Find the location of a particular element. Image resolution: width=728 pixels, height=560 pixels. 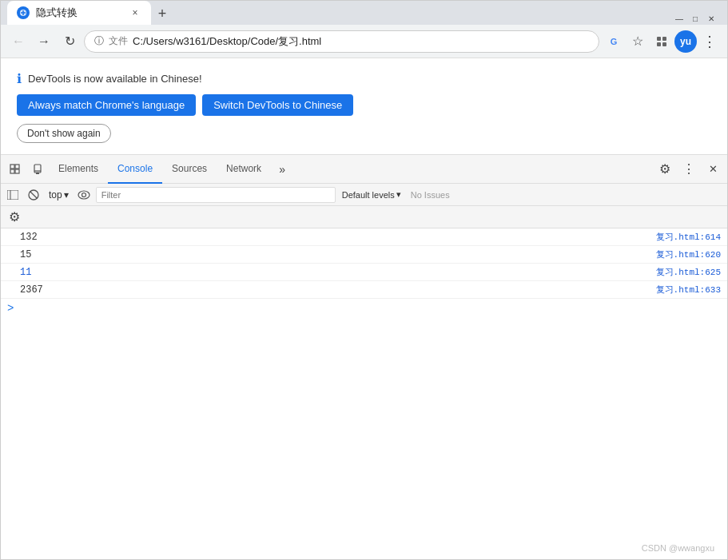

console-source-link: 复习.html:633 is located at coordinates (689, 289).